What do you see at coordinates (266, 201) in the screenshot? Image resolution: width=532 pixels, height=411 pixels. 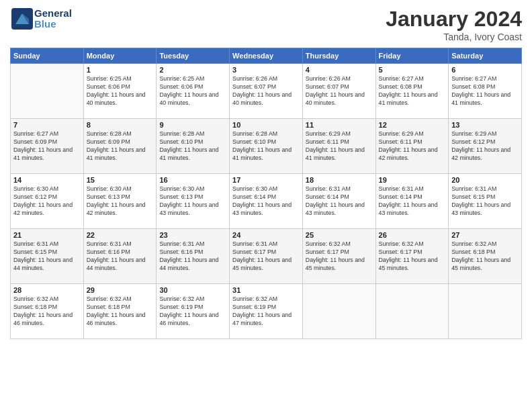 I see `day-info: Sunrise: 6:30 AM Sunset: 6:14 PM Dayligh…` at bounding box center [266, 201].